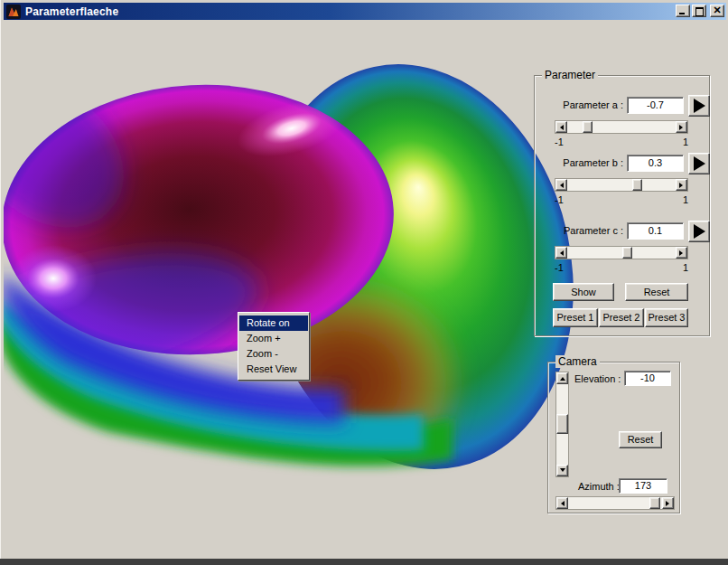  What do you see at coordinates (640, 439) in the screenshot?
I see `camera-reset-button: Reset` at bounding box center [640, 439].